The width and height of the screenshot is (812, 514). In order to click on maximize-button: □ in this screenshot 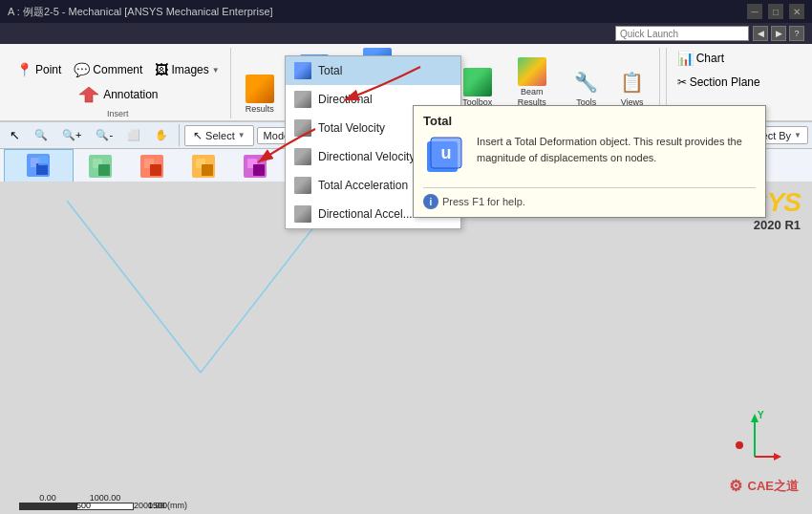, I will do `click(776, 11)`.